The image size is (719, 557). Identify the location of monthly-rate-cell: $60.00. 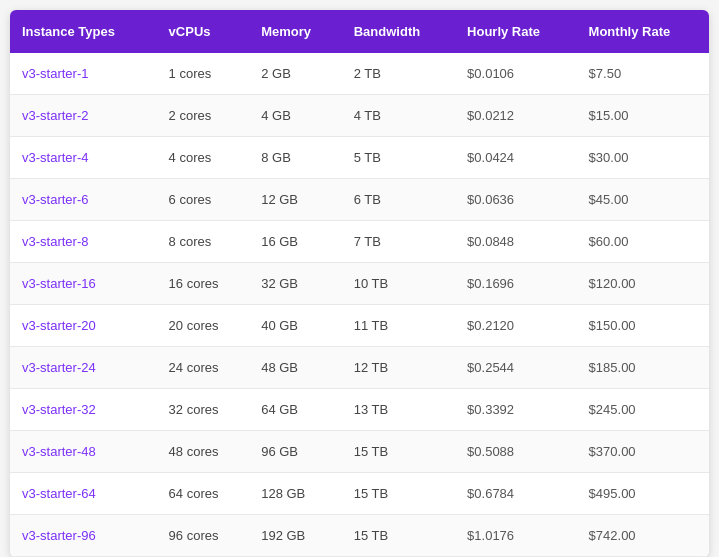
(643, 242).